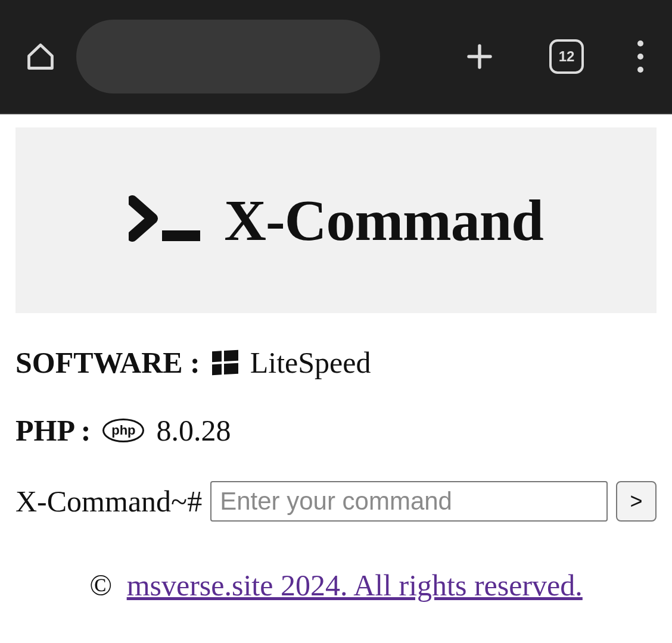 The image size is (672, 643). Describe the element at coordinates (640, 57) in the screenshot. I see `menu-button` at that location.